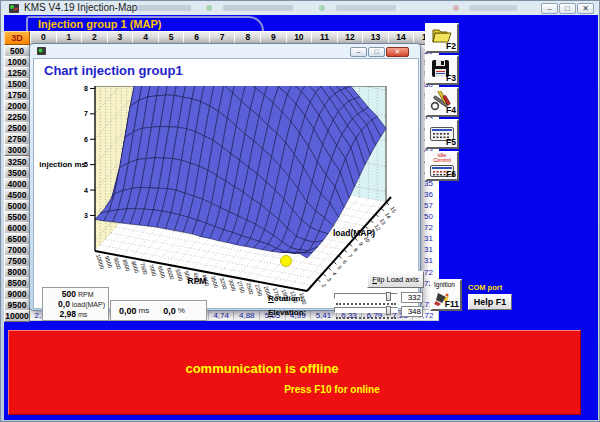 The image size is (600, 422). What do you see at coordinates (126, 265) in the screenshot?
I see `svg-text: 8500` at bounding box center [126, 265].